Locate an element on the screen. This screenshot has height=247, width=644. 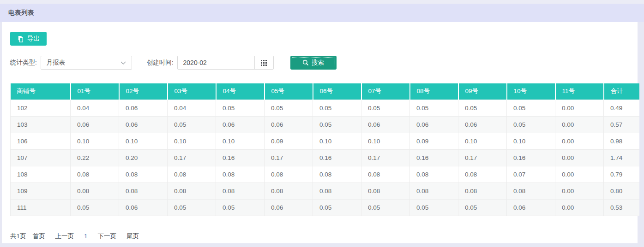
column-header-9: 09号 is located at coordinates (483, 91).